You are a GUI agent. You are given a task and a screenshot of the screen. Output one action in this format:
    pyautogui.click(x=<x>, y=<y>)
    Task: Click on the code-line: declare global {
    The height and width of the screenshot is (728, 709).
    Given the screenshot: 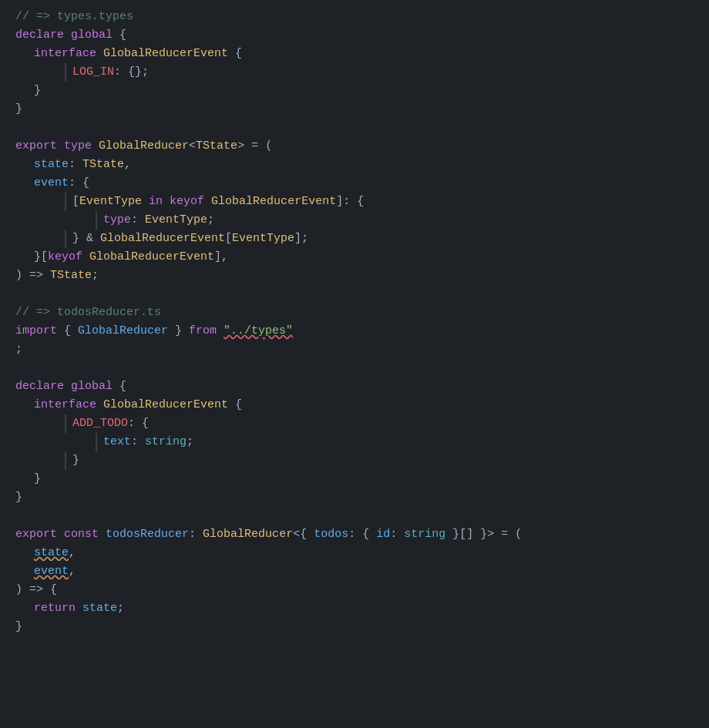 What is the action you would take?
    pyautogui.click(x=354, y=387)
    